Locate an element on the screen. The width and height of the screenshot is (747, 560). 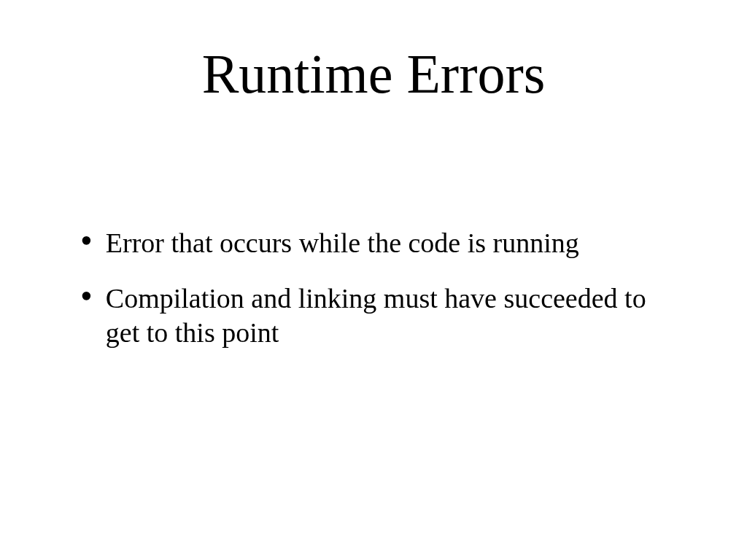
bullet-text: Compilation and linking must have succee… is located at coordinates (392, 316).